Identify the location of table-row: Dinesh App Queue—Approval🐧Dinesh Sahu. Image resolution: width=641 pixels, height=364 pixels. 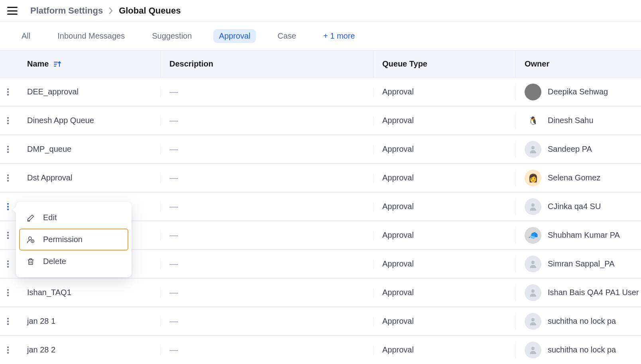
(320, 121).